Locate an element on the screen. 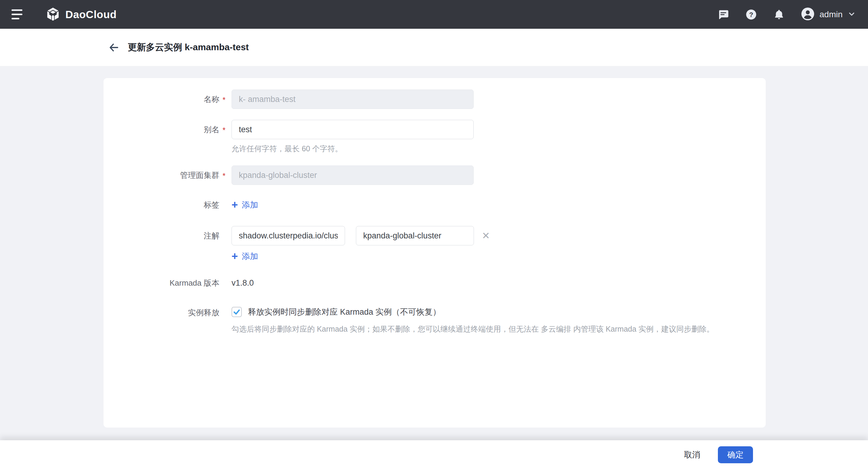 The height and width of the screenshot is (469, 868). alias-label: 别名 * is located at coordinates (161, 129).